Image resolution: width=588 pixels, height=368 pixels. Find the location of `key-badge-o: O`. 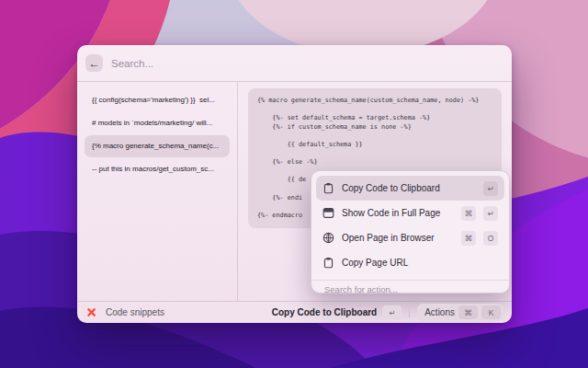

key-badge-o: O is located at coordinates (491, 238).